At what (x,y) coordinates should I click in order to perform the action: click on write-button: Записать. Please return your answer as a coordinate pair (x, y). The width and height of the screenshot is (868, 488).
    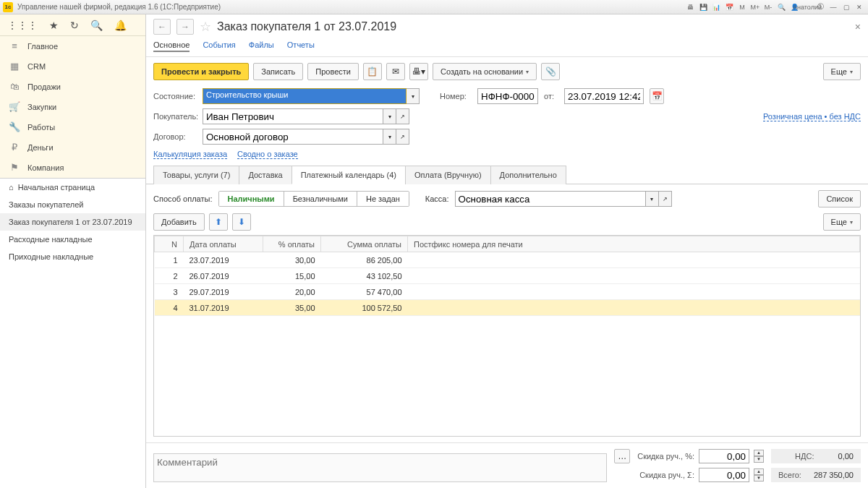
    Looking at the image, I should click on (278, 72).